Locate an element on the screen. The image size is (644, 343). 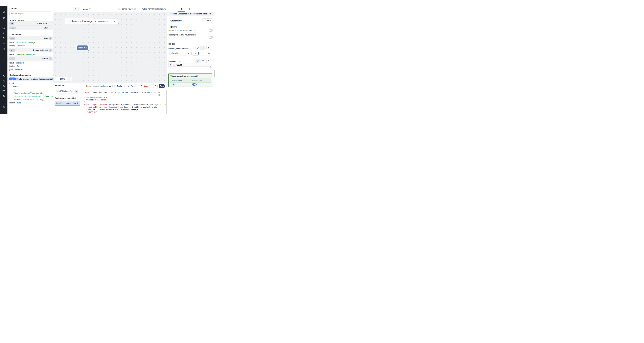
search-outputs-input is located at coordinates (30, 14).